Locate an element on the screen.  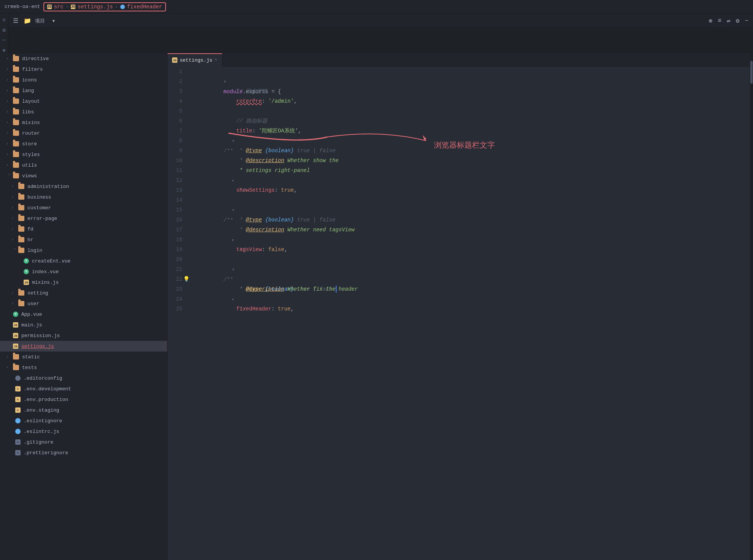
label-permissionjs: permission.js is located at coordinates (40, 336).